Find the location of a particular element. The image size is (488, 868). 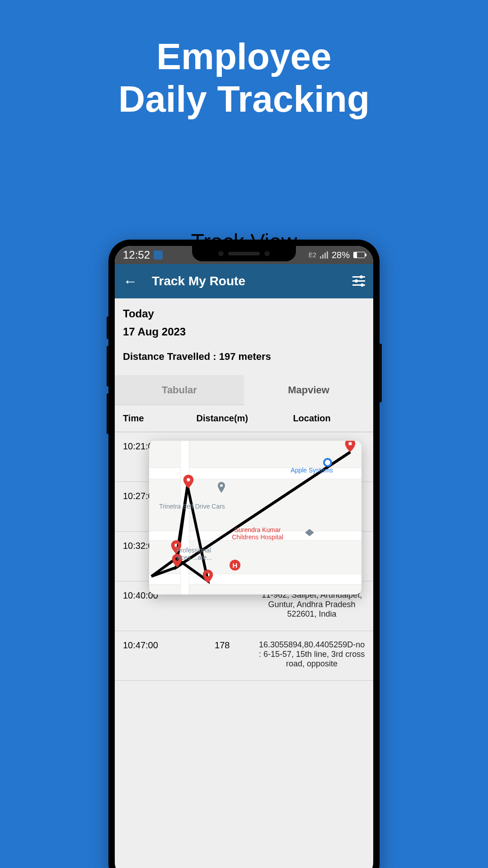

date-label: 17 Aug 2023 is located at coordinates (244, 332).